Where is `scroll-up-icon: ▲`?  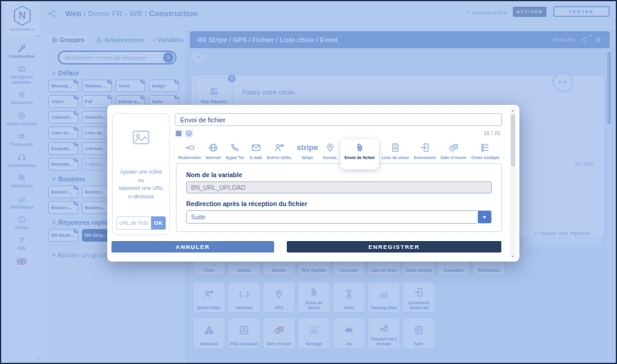 scroll-up-icon: ▲ is located at coordinates (513, 110).